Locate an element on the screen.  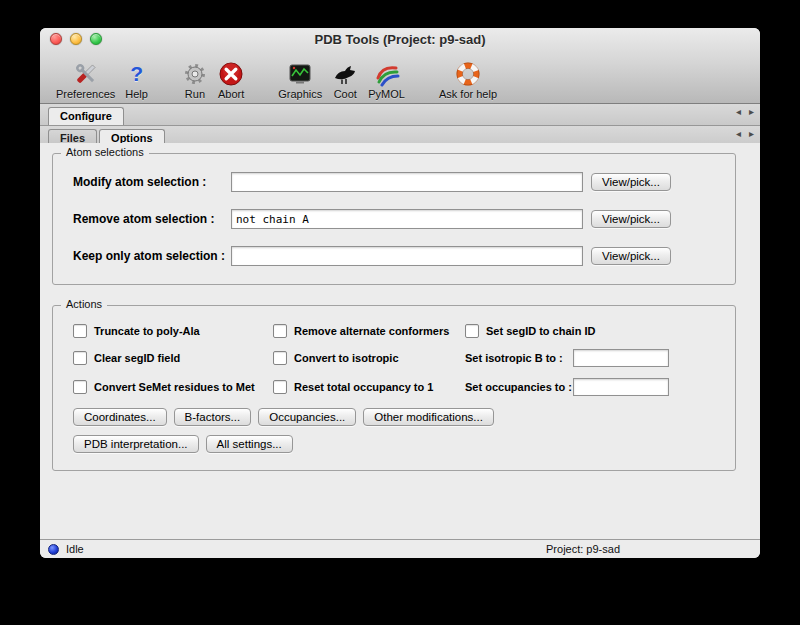
atom-selections-group-title: Atom selections is located at coordinates (105, 152).